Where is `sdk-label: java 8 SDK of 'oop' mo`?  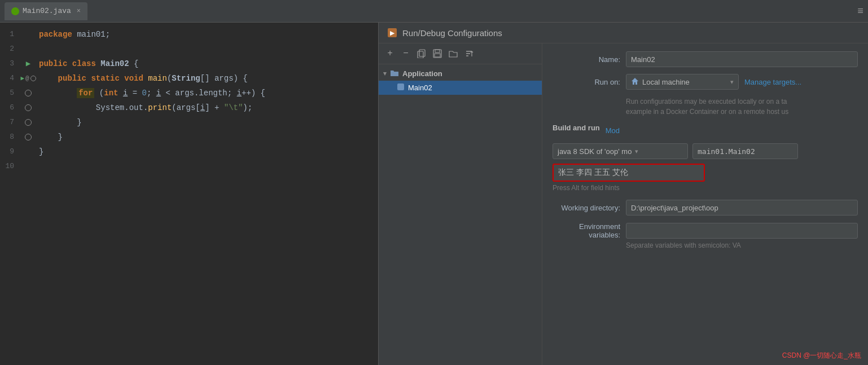 sdk-label: java 8 SDK of 'oop' mo is located at coordinates (595, 151).